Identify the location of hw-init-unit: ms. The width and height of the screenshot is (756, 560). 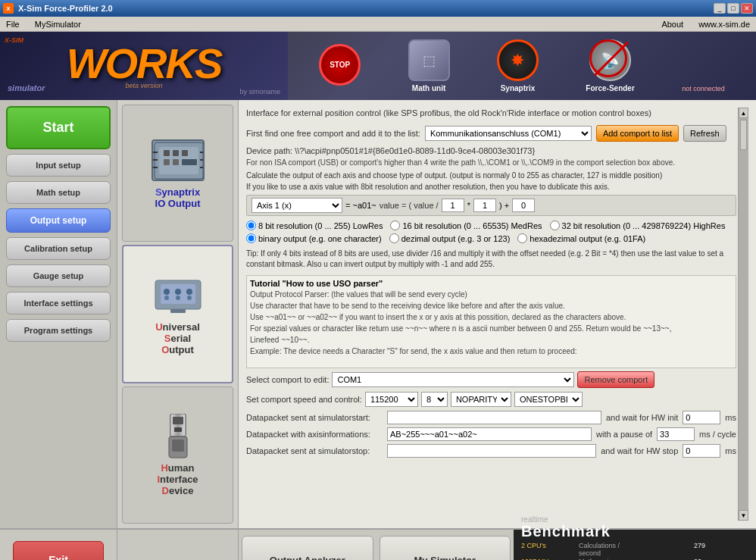
(730, 418).